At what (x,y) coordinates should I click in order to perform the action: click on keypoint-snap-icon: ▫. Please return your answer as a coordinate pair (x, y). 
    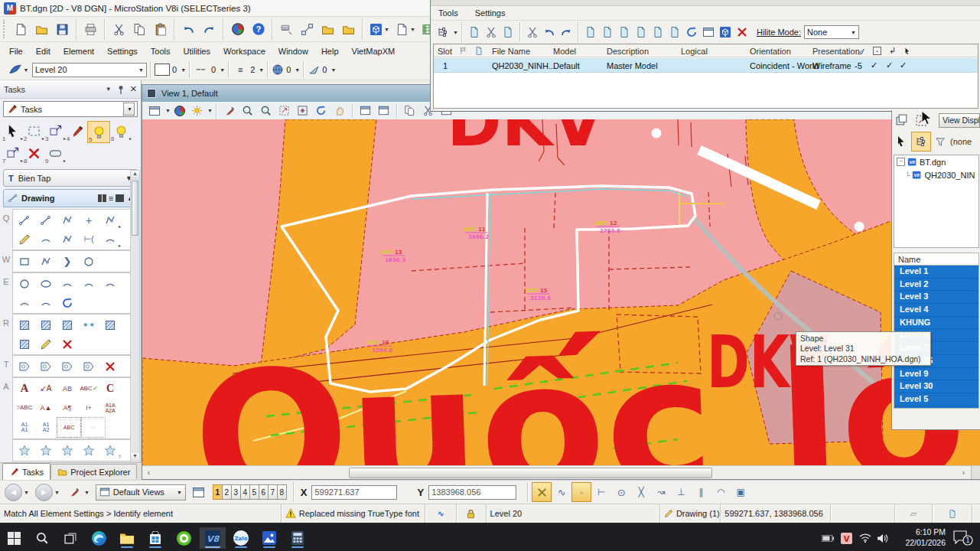
    Looking at the image, I should click on (581, 492).